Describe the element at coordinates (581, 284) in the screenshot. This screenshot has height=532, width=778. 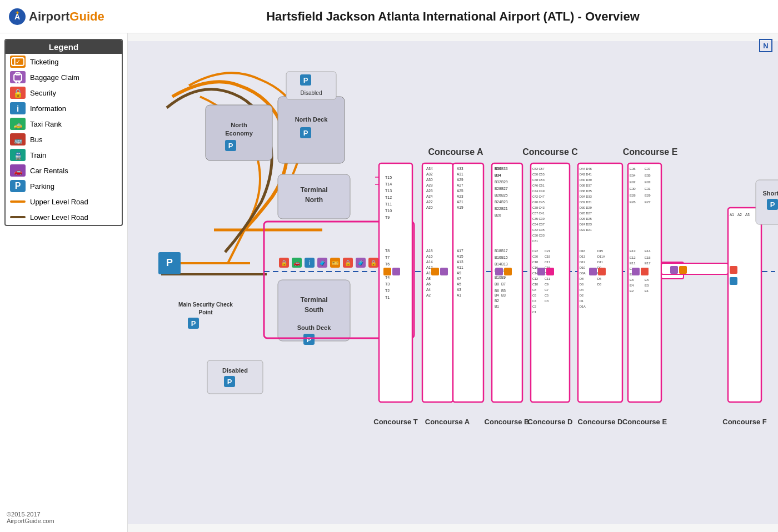
I see `svg-text: D6` at that location.